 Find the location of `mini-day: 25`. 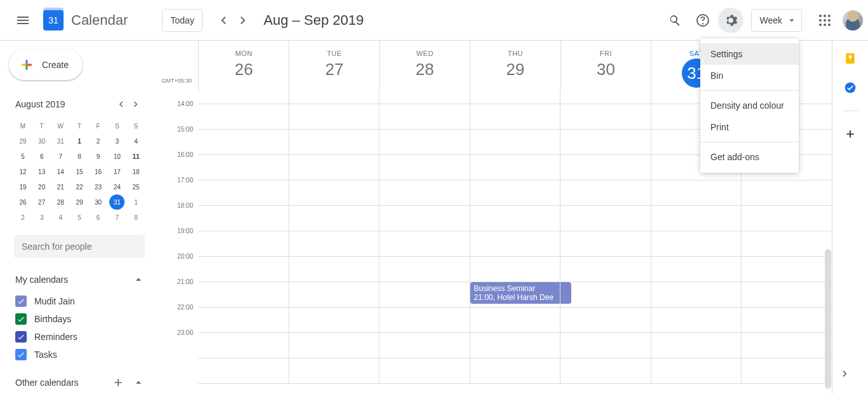

mini-day: 25 is located at coordinates (136, 187).